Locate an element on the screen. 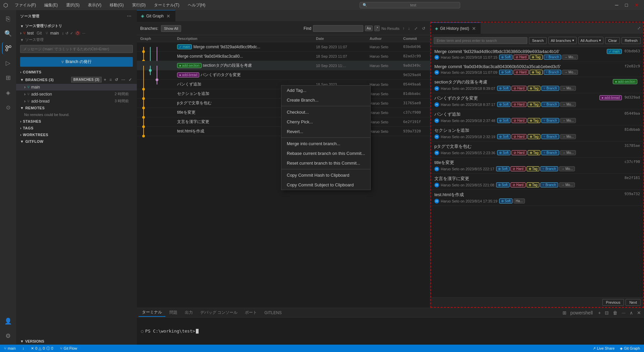 This screenshot has height=352, width=644. menu-edit: 編集(E) is located at coordinates (51, 5).